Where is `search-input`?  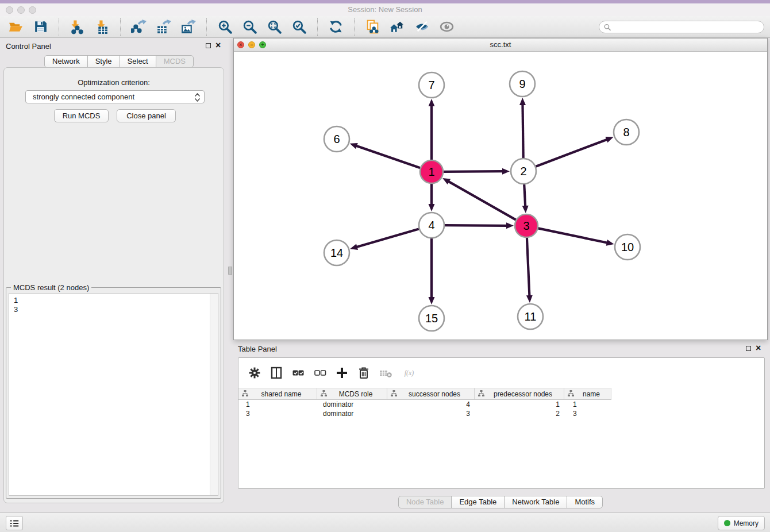 search-input is located at coordinates (685, 28).